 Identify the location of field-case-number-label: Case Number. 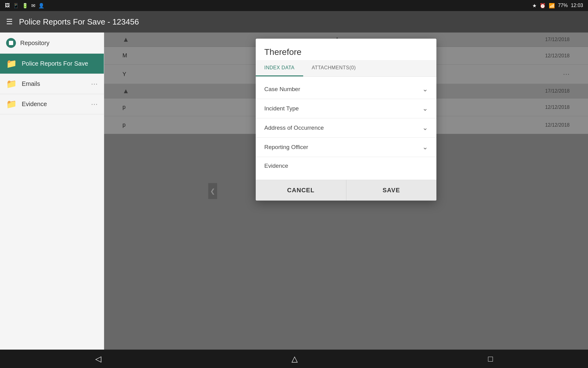
(282, 89).